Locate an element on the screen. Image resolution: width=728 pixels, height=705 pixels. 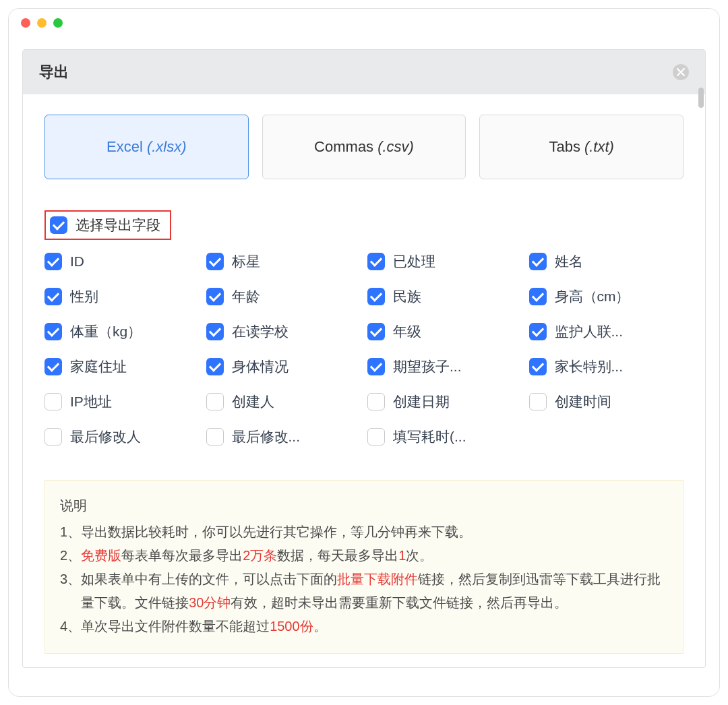
tab-tabs: Tabs (.txt) is located at coordinates (581, 147).